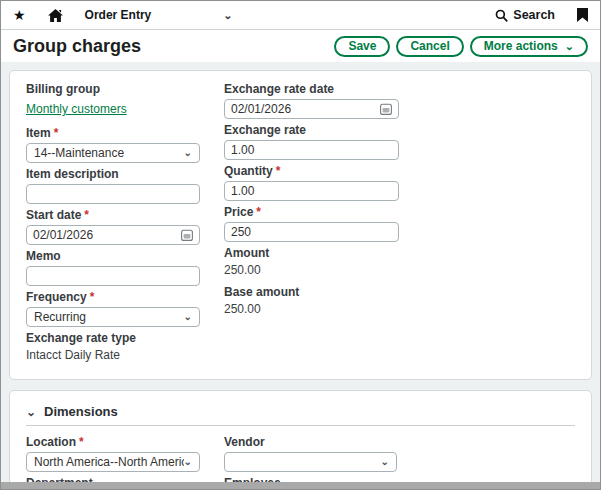  I want to click on field-label: Base amount, so click(262, 292).